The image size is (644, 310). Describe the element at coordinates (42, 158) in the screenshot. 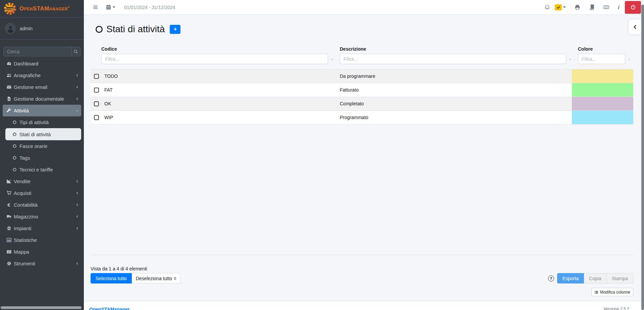

I see `sidebar-item-tags: Tags` at that location.